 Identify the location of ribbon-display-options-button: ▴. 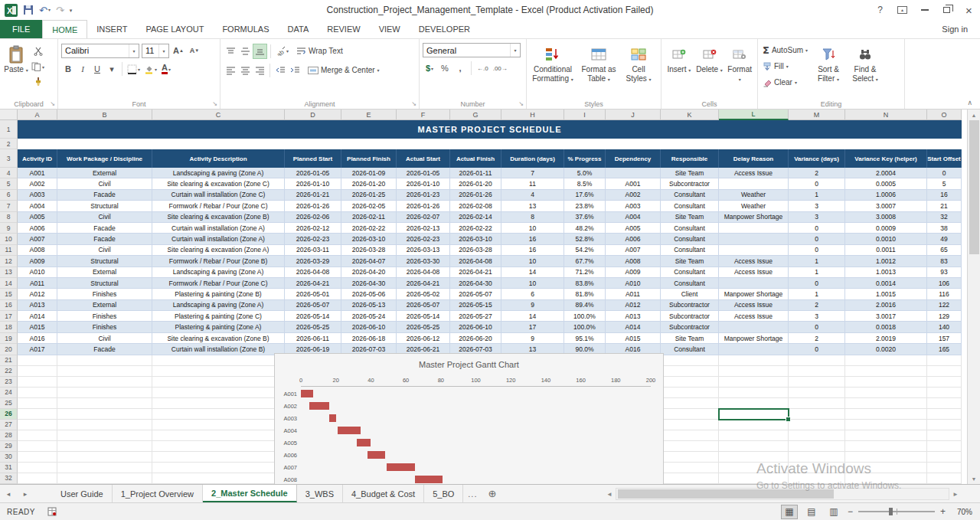
(902, 10).